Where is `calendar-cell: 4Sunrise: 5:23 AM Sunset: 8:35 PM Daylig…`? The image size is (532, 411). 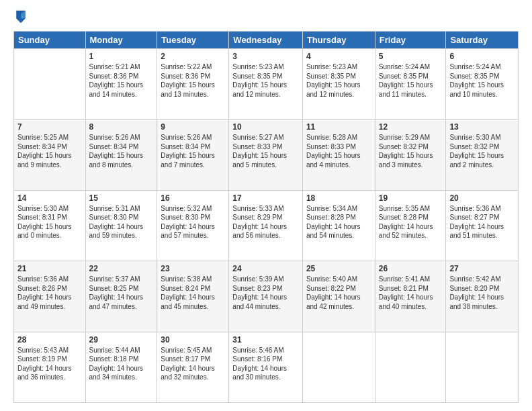 calendar-cell: 4Sunrise: 5:23 AM Sunset: 8:35 PM Daylig… is located at coordinates (339, 85).